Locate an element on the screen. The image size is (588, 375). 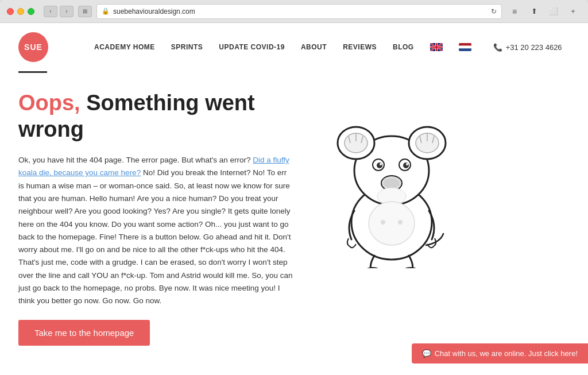
site-header: SUE ACADEMY HOME SPRINTS UPDATE COVID-19… is located at coordinates (294, 47).